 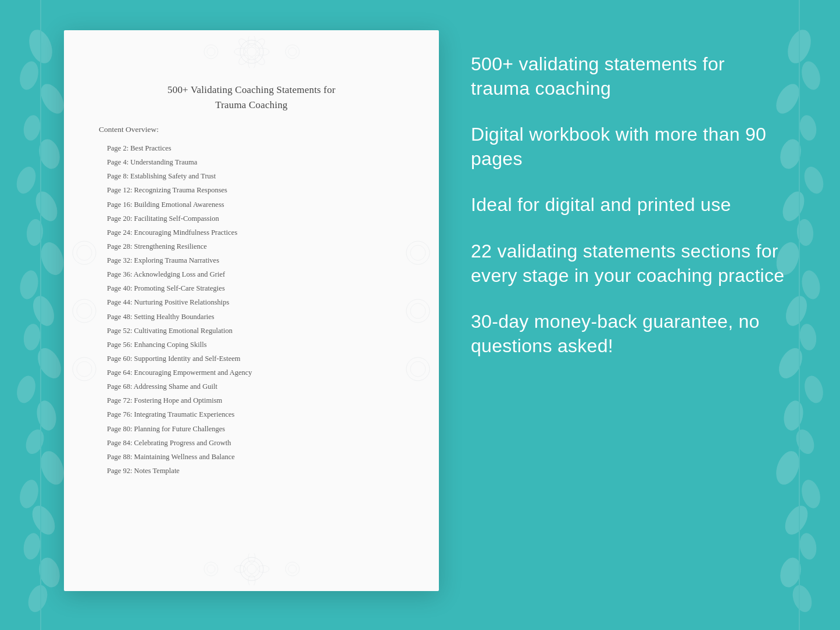 What do you see at coordinates (252, 52) in the screenshot?
I see `mandala-top-decoration` at bounding box center [252, 52].